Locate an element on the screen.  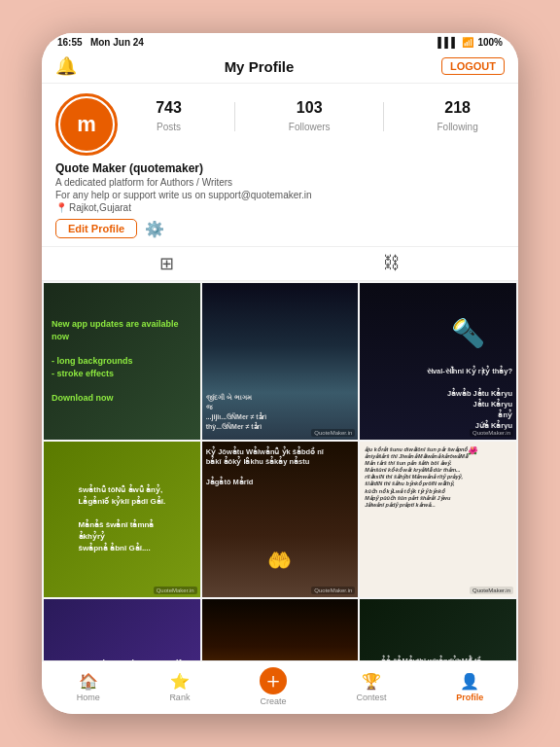
stat-followers: 103 Followers is located at coordinates (309, 117).